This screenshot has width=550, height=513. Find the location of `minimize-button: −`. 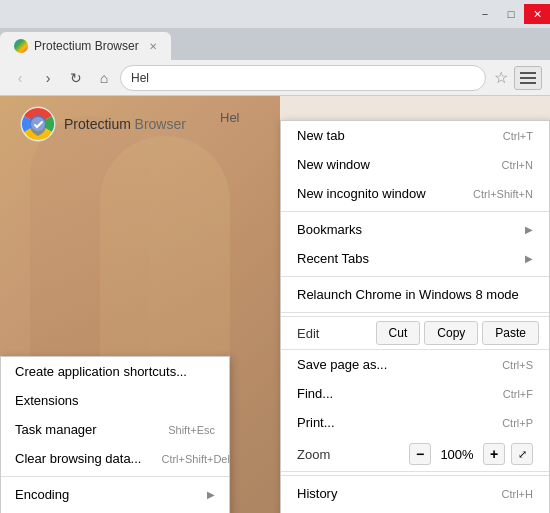

minimize-button: − is located at coordinates (485, 14).